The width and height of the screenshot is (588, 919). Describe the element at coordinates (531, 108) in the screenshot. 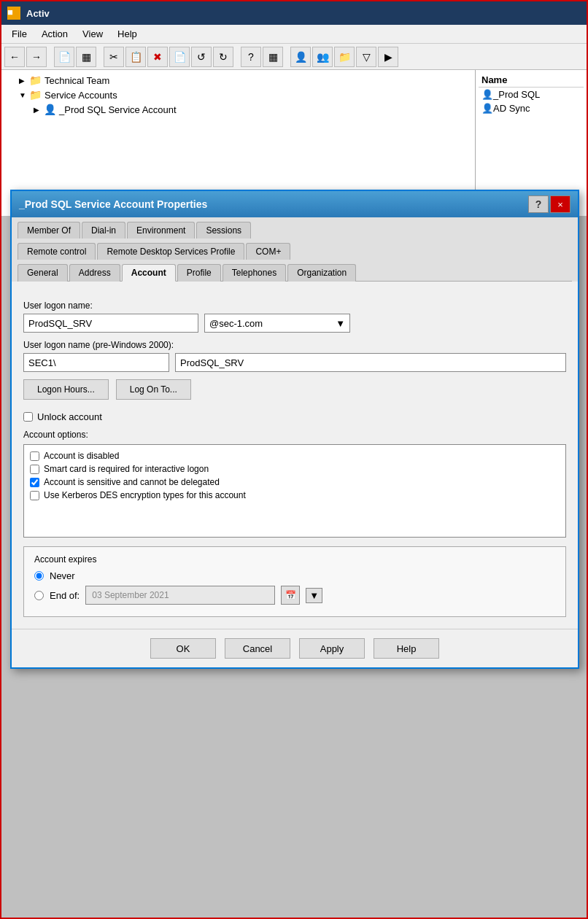

I see `right-panel-item-adsync: 👤 AD Sync` at that location.